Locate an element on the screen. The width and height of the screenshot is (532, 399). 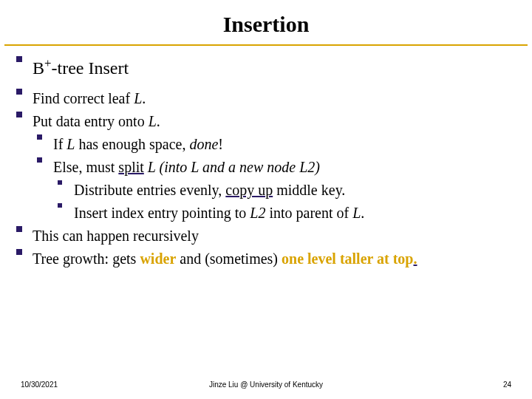
t: (into is located at coordinates (174, 167).